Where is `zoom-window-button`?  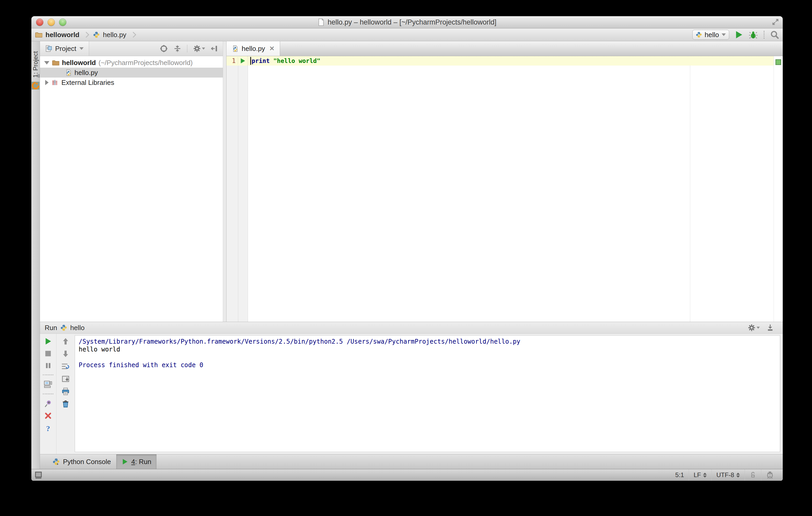
zoom-window-button is located at coordinates (63, 22).